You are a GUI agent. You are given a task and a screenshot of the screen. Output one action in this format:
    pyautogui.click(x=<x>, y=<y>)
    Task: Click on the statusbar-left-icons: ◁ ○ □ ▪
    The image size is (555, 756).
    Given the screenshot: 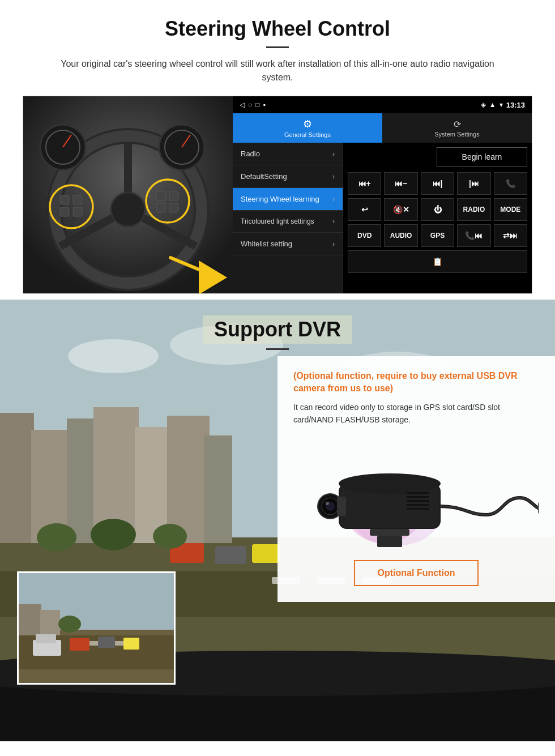 What is the action you would take?
    pyautogui.click(x=253, y=105)
    